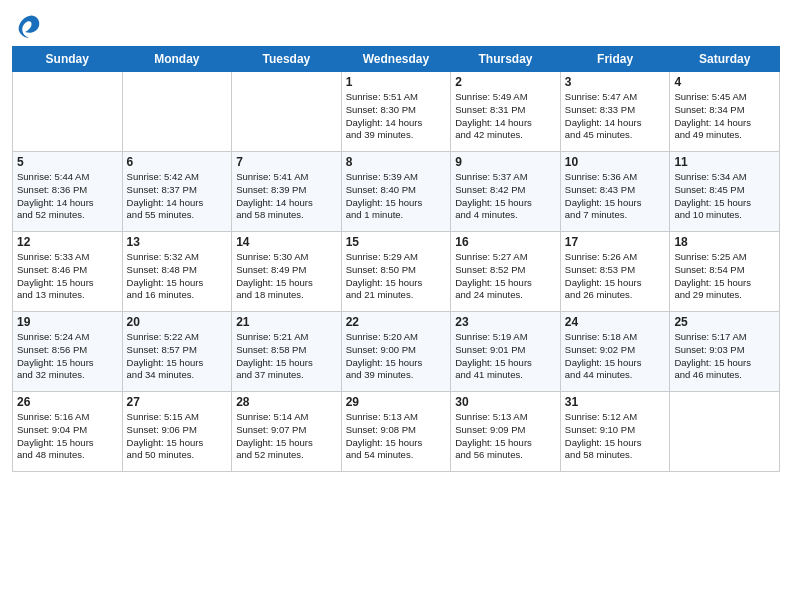 This screenshot has width=792, height=612. Describe the element at coordinates (506, 192) in the screenshot. I see `calendar-cell: 9Sunrise: 5:37 AMSunset: 8:42 PMDaylight…` at that location.